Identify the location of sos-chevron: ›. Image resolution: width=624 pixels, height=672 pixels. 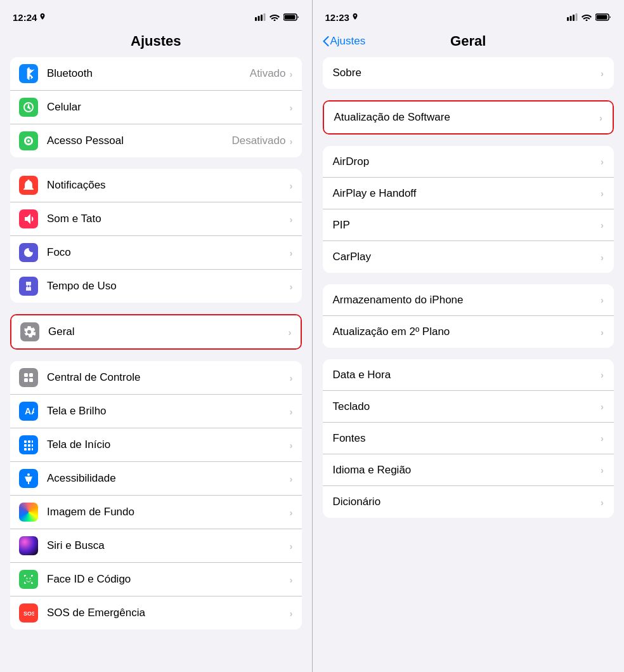
(292, 613).